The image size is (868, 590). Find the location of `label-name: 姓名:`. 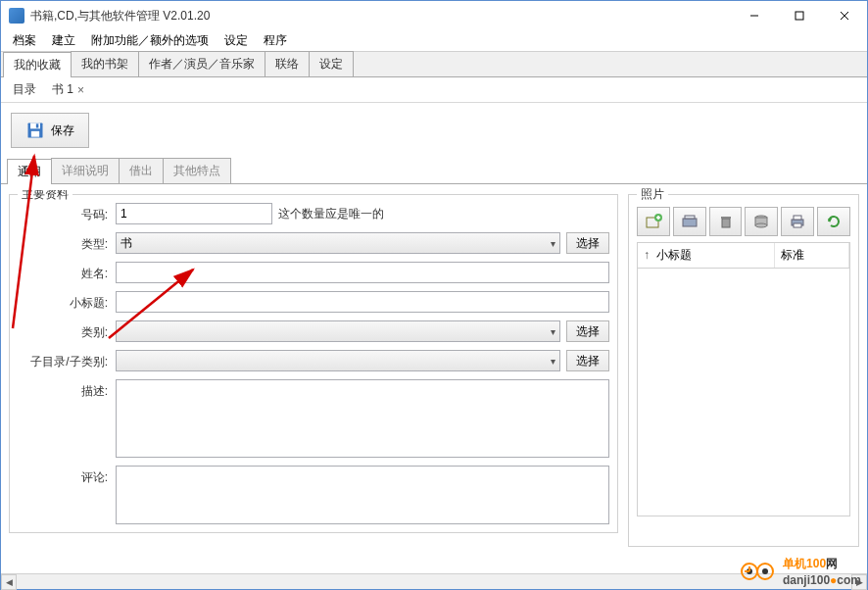

label-name: 姓名: is located at coordinates (67, 272).